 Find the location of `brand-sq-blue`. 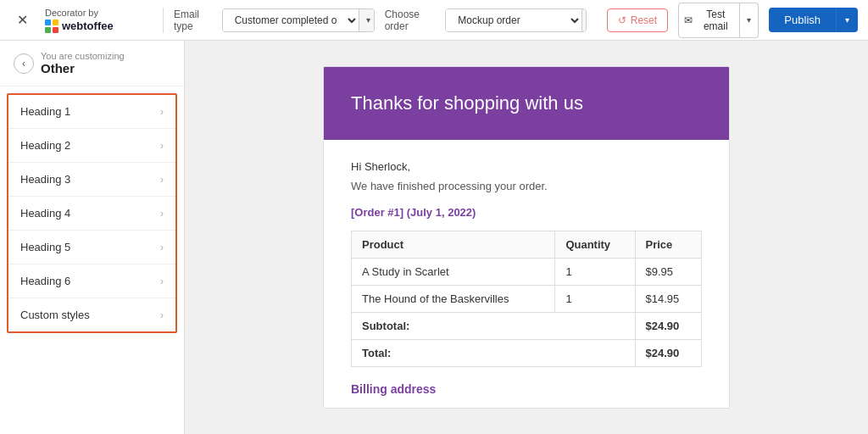

brand-sq-blue is located at coordinates (47, 22).